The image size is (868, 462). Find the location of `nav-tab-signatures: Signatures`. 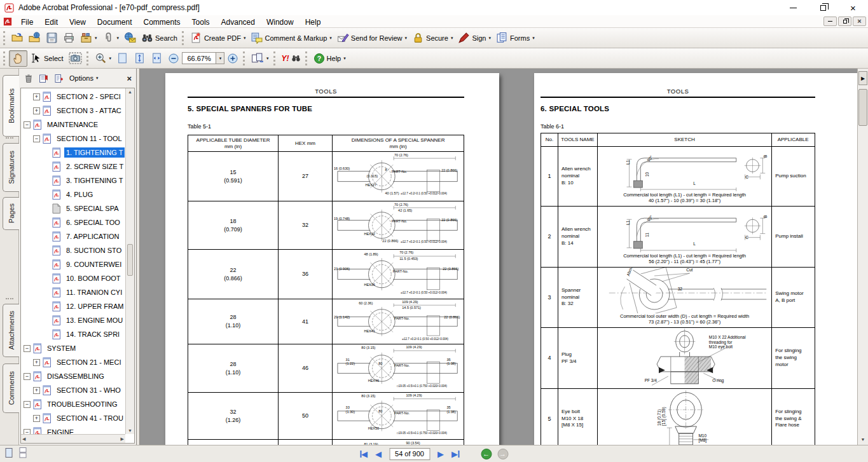

nav-tab-signatures: Signatures is located at coordinates (11, 168).